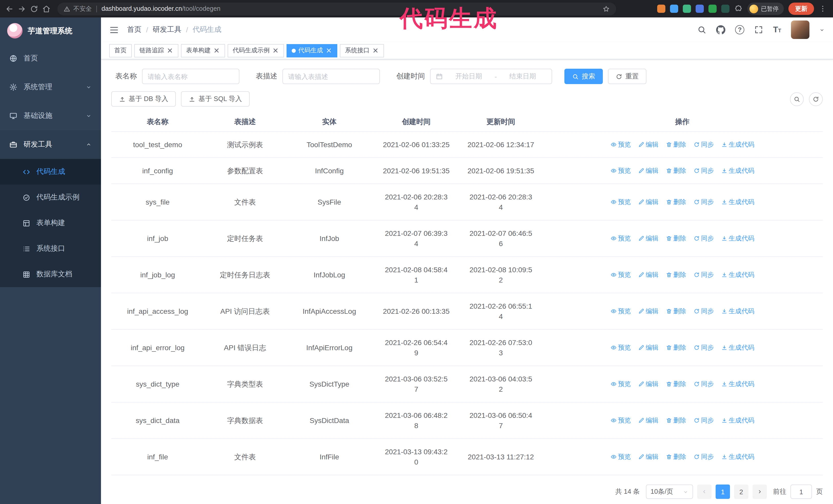  Describe the element at coordinates (156, 51) in the screenshot. I see `tab-tracer: 链路追踪` at that location.